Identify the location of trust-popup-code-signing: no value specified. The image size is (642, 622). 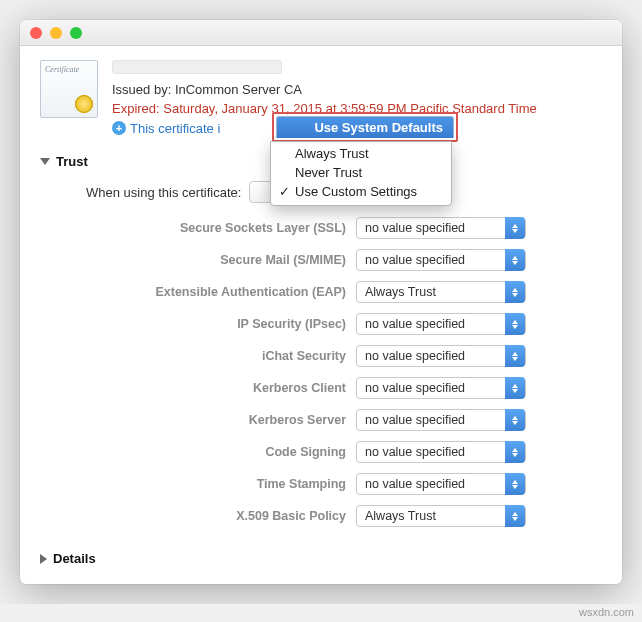
(441, 452).